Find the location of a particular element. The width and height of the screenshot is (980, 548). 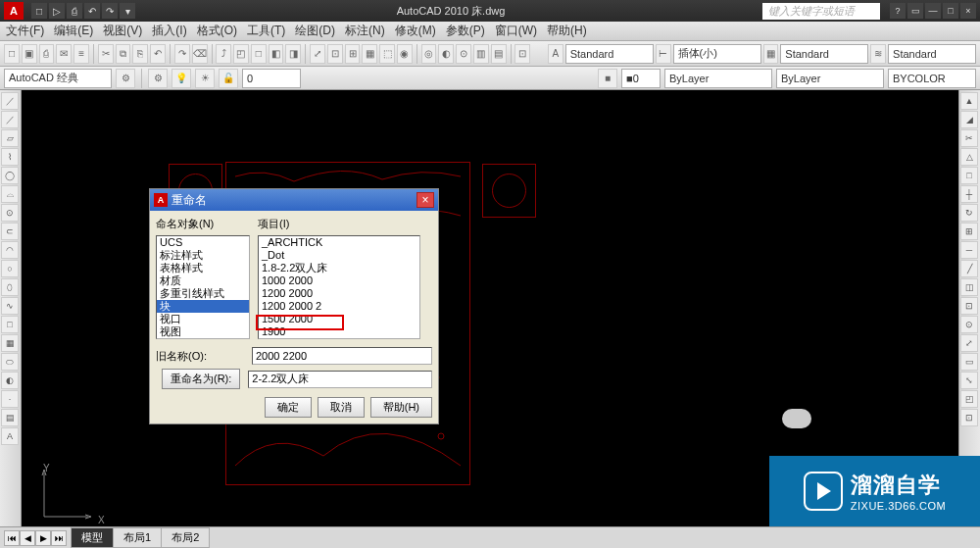

break-tool: ⊡ is located at coordinates (969, 306).